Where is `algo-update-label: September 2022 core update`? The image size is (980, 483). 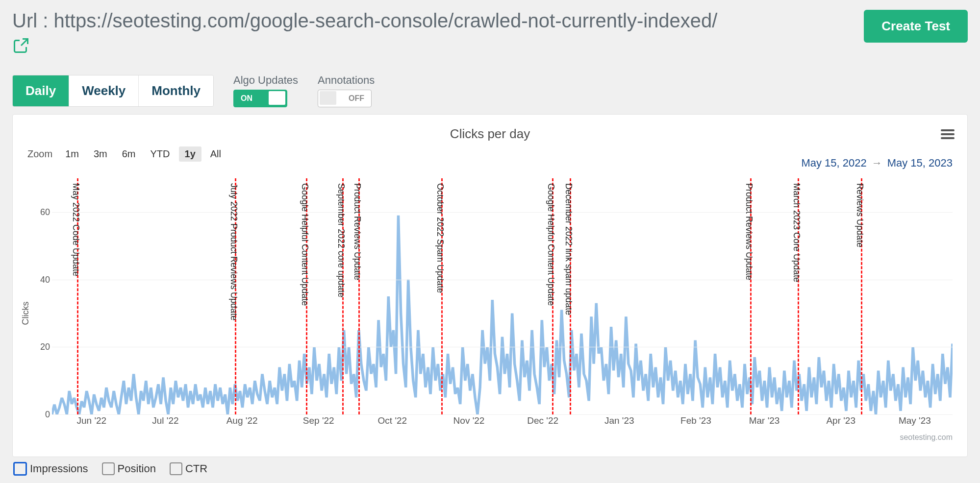 algo-update-label: September 2022 core update is located at coordinates (341, 240).